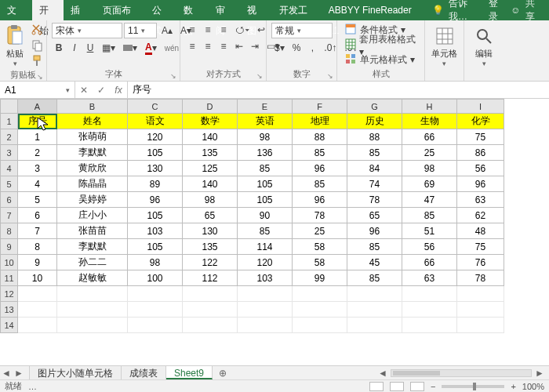  Describe the element at coordinates (481, 153) in the screenshot. I see `data-cell: 86` at that location.